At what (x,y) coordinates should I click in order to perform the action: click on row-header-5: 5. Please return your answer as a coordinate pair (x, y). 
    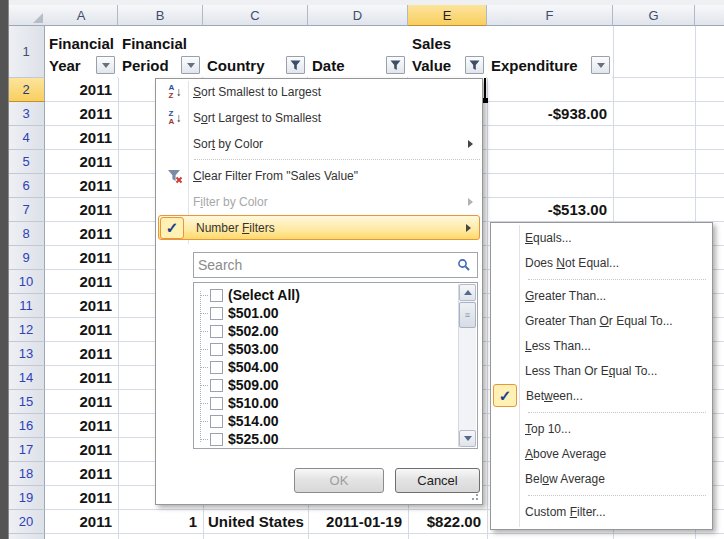
    Looking at the image, I should click on (26, 162).